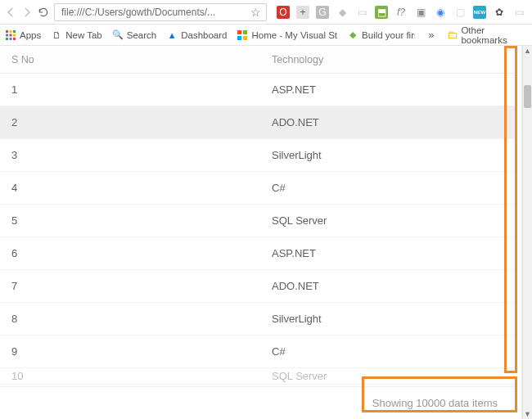  I want to click on bookmark-item-dashboard: ▲Dashboard, so click(196, 35).